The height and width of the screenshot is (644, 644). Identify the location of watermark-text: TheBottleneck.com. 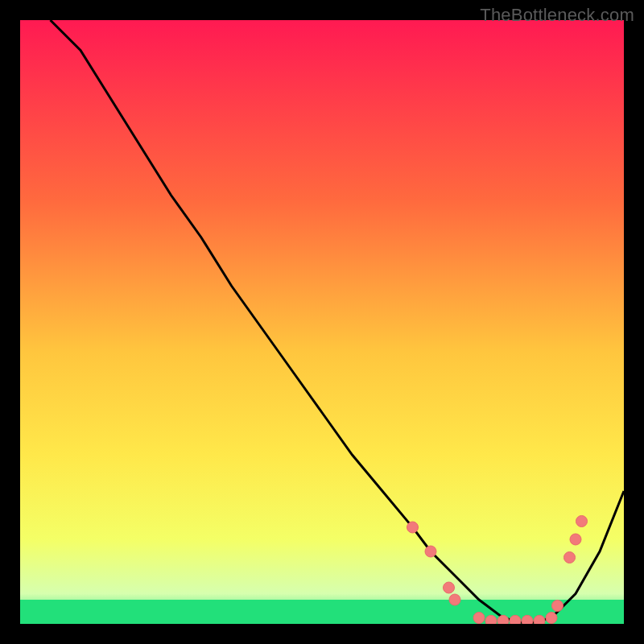
(557, 15).